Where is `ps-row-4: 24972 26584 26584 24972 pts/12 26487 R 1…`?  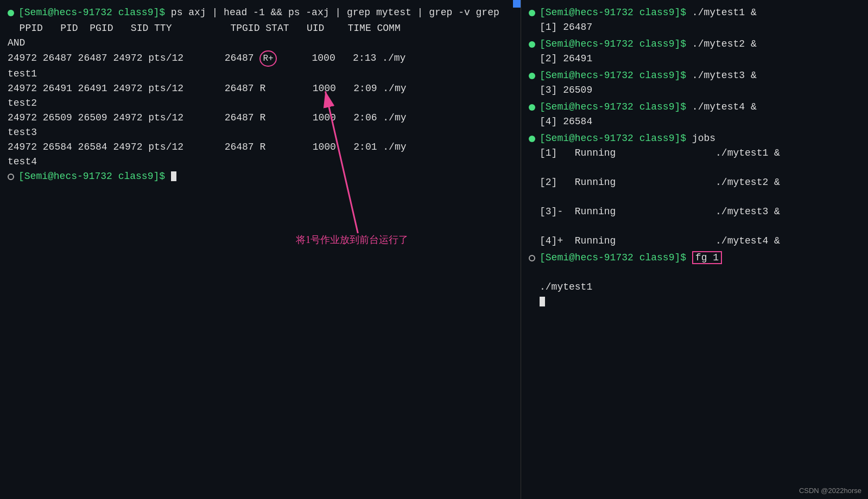
ps-row-4: 24972 26584 26584 24972 pts/12 26487 R 1… is located at coordinates (261, 148).